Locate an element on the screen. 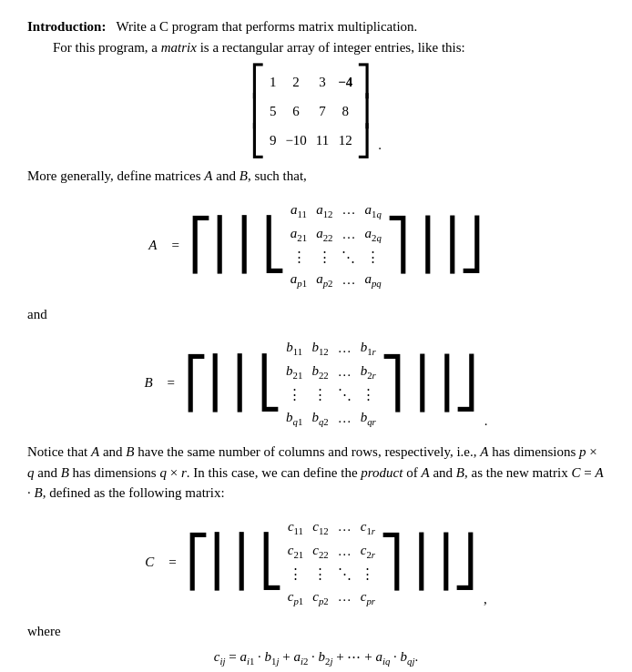  matrix-b-grid: b11 b12 … b1r b21 b22 … b2r ⋮ ⋮ ⋱ ⋮ bq1 … is located at coordinates (331, 382).